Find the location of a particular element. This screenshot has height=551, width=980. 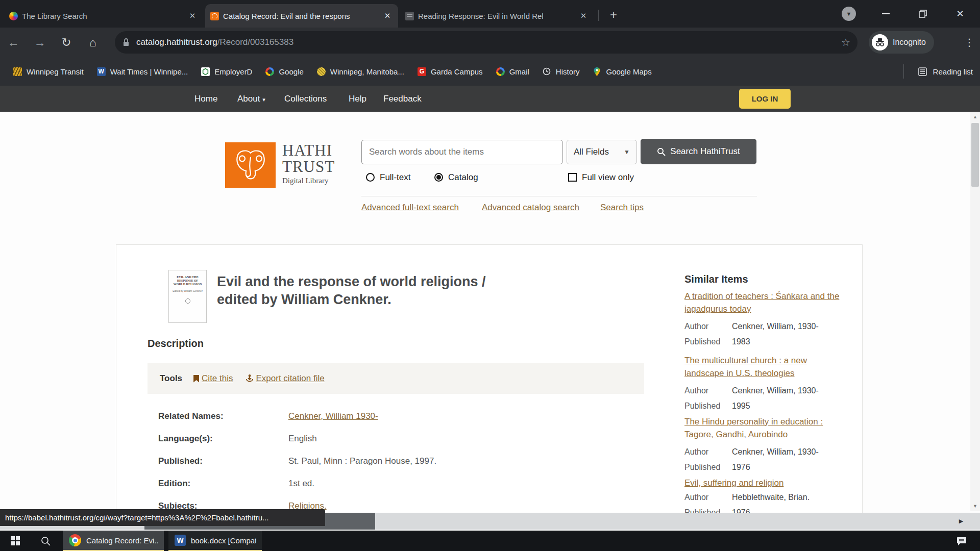

tab-search-caret-icon: ▼ is located at coordinates (849, 14).